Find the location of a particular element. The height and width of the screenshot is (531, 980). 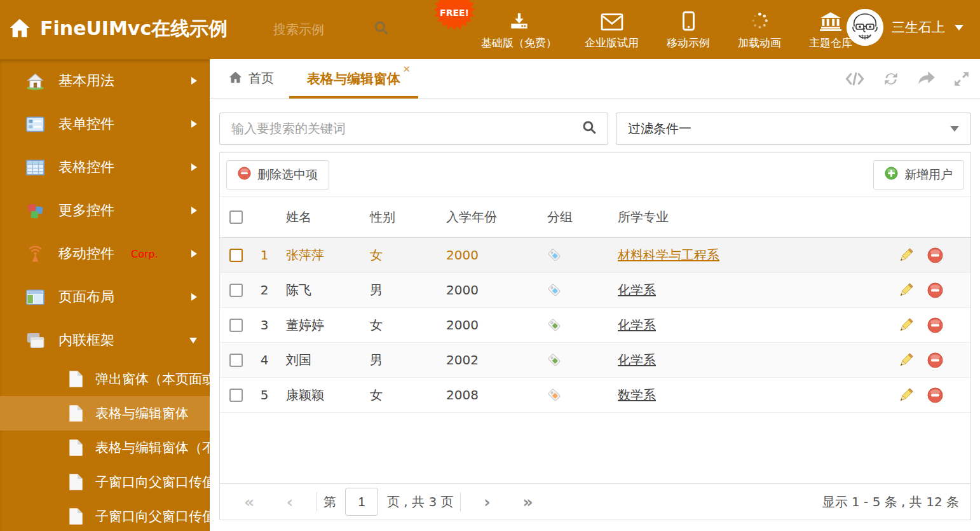

first-page-button: « is located at coordinates (249, 502).